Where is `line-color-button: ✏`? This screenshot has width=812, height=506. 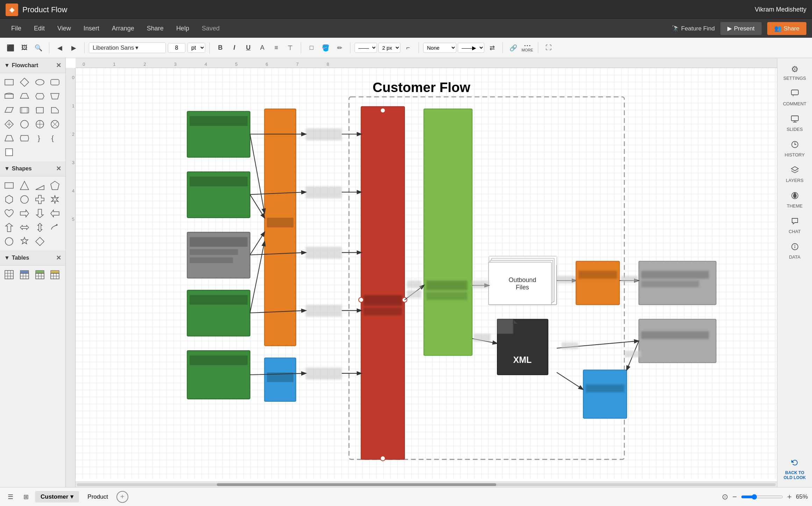
line-color-button: ✏ is located at coordinates (340, 48).